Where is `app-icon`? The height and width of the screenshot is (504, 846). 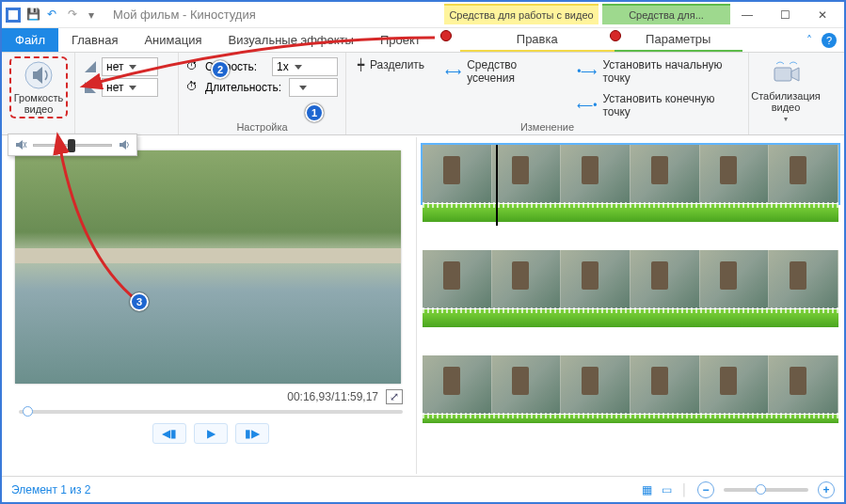 app-icon is located at coordinates (13, 15).